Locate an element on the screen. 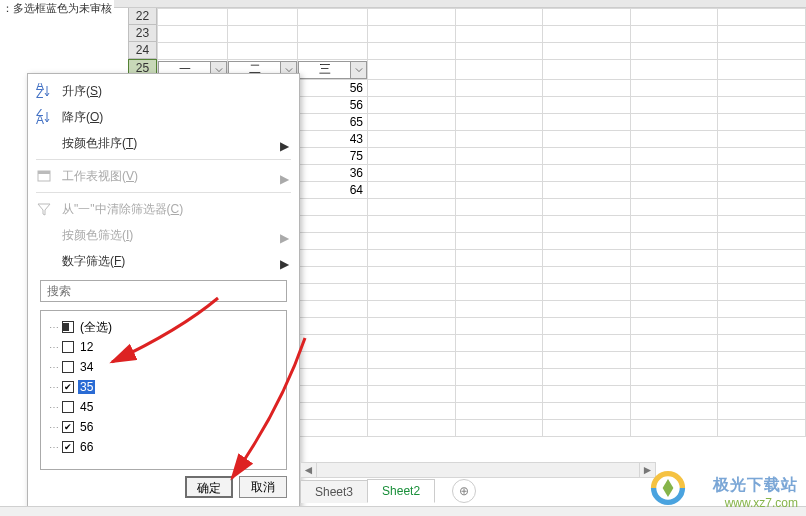 The height and width of the screenshot is (516, 806). add-sheet-button: ⊕ is located at coordinates (464, 491).